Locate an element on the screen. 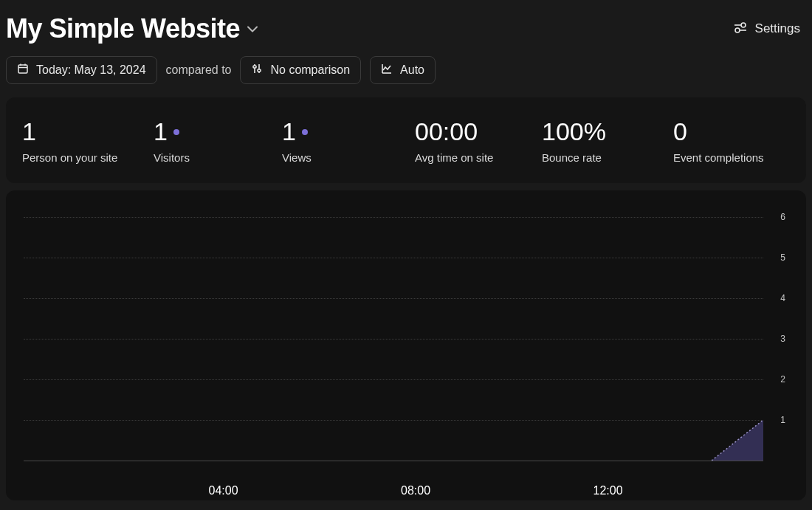  comparison-picker-button: No comparison is located at coordinates (300, 70).